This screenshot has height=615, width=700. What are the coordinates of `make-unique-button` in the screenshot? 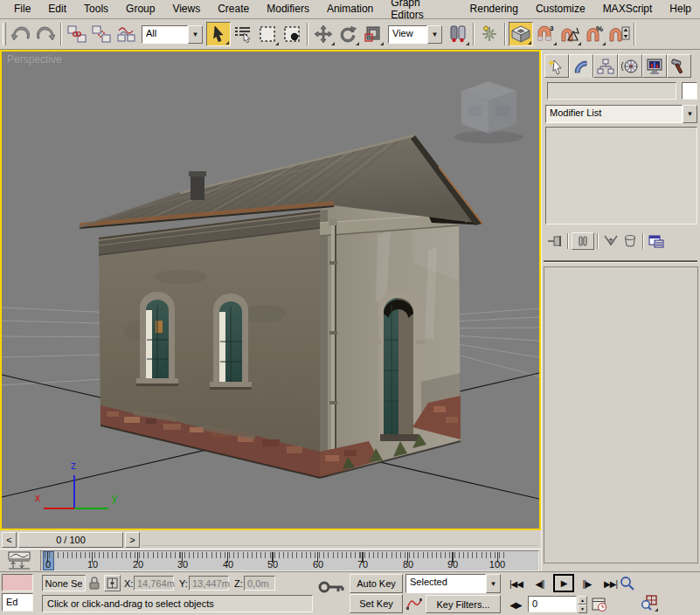 It's located at (611, 241).